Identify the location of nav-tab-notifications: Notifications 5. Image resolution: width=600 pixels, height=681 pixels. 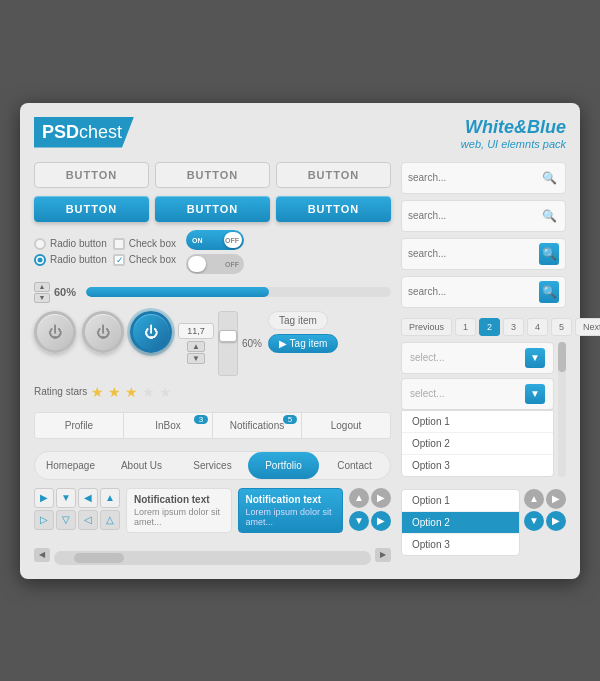
(258, 426).